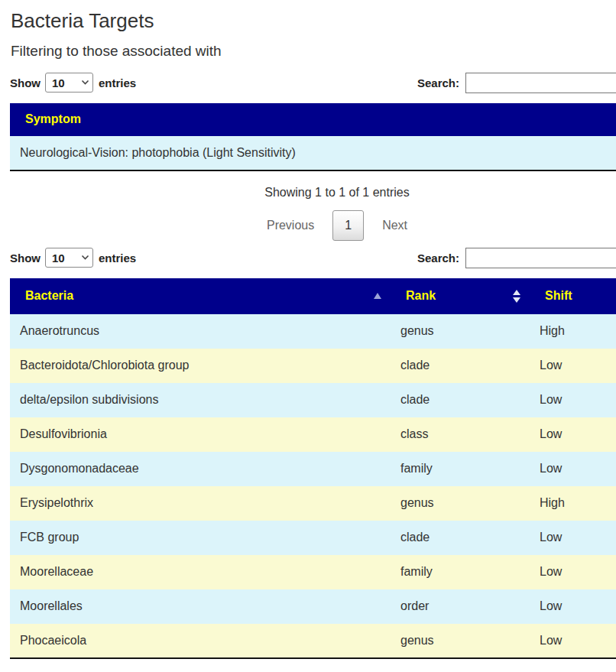  Describe the element at coordinates (420, 296) in the screenshot. I see `column-header-label: Rank` at that location.